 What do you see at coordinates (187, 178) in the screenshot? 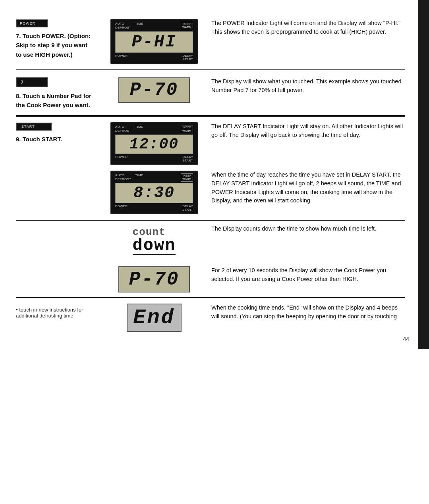
I see `keep-warm-label3: KEEPWARM` at bounding box center [187, 178].